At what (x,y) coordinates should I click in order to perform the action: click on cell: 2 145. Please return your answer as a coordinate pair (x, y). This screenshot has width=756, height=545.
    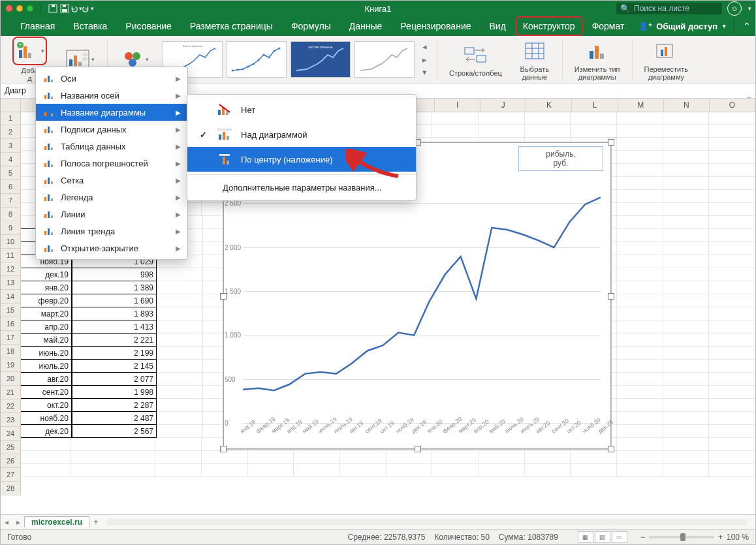
    Looking at the image, I should click on (114, 366).